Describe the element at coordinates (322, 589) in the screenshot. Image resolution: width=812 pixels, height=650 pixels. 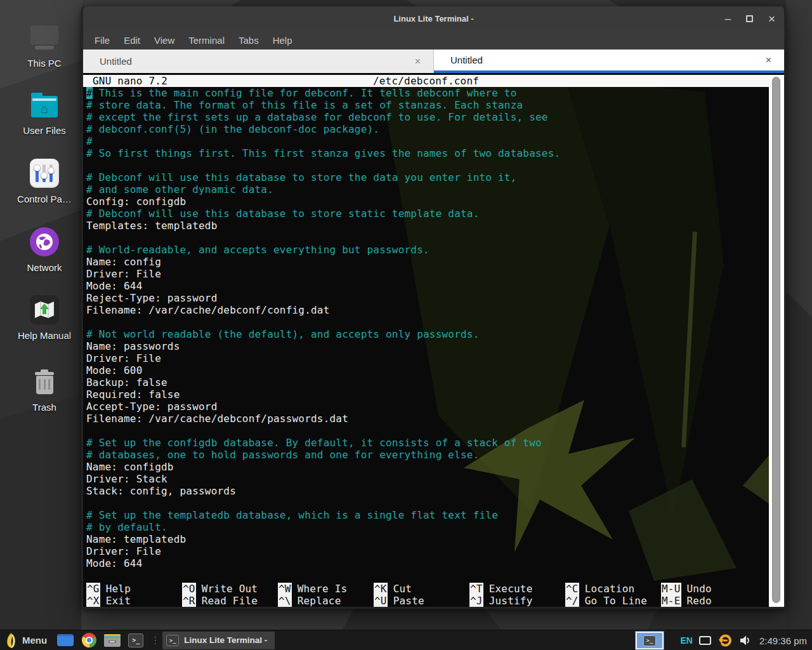
I see `shortcut-label: Where Is` at that location.